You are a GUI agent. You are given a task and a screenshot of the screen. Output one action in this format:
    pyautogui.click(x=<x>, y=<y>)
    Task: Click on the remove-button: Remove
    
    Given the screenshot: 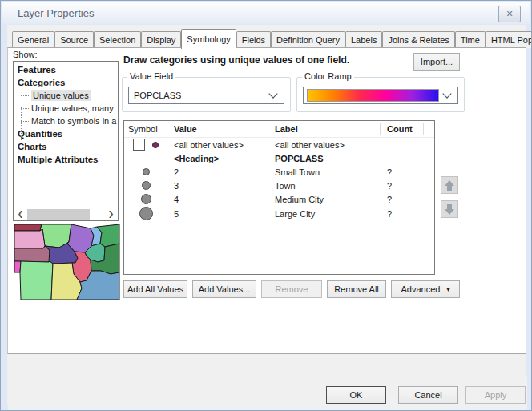 What is the action you would take?
    pyautogui.click(x=292, y=289)
    